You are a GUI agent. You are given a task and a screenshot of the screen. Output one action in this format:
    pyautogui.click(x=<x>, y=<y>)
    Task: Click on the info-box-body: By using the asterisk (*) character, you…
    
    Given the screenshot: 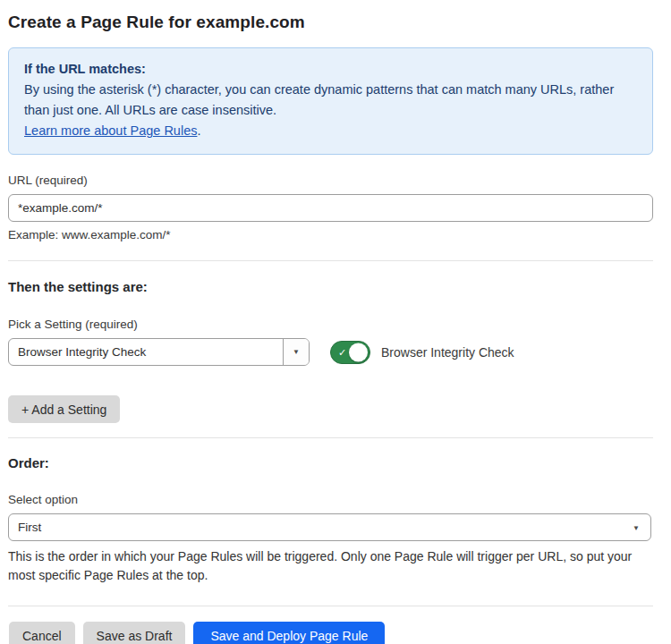 What is the action you would take?
    pyautogui.click(x=331, y=100)
    